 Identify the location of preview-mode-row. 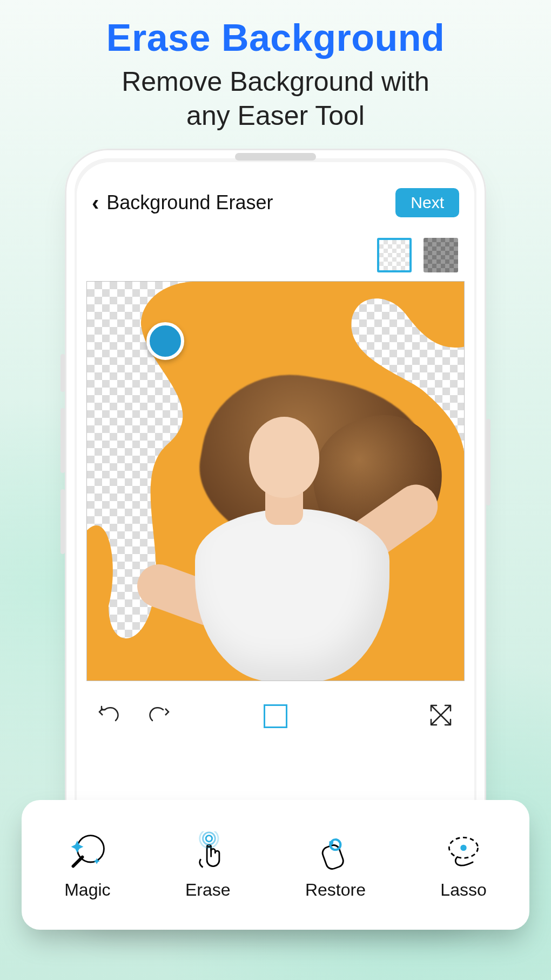
(418, 257).